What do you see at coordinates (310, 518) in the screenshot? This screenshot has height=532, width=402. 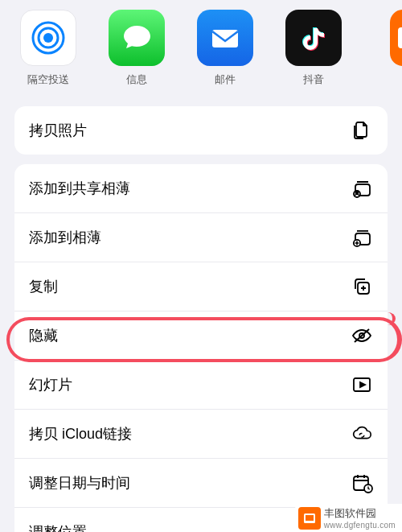 I see `watermark-logo-icon` at bounding box center [310, 518].